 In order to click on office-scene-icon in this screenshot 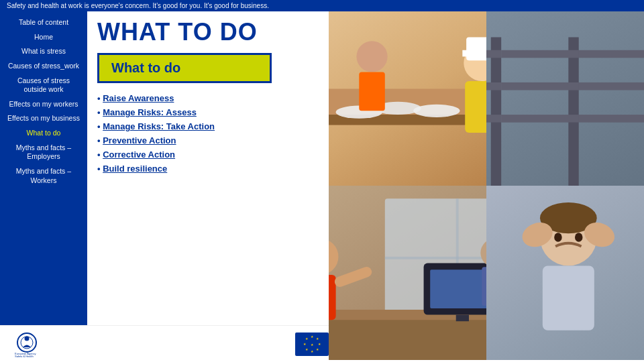, I will do `click(408, 273)`.